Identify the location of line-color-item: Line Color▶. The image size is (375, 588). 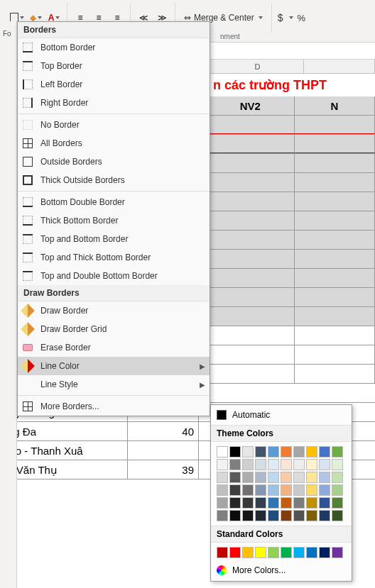
(114, 366).